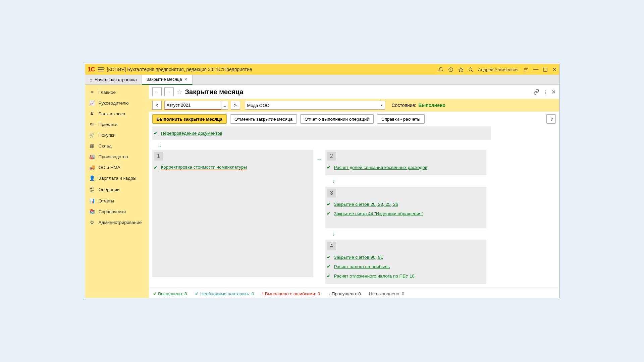  I want to click on username: Андрей Алексеевич, so click(498, 70).